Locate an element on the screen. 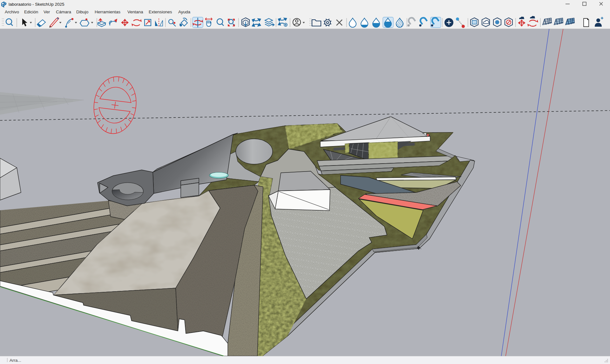 This screenshot has height=364, width=610. svg-text: Ventana is located at coordinates (135, 12).